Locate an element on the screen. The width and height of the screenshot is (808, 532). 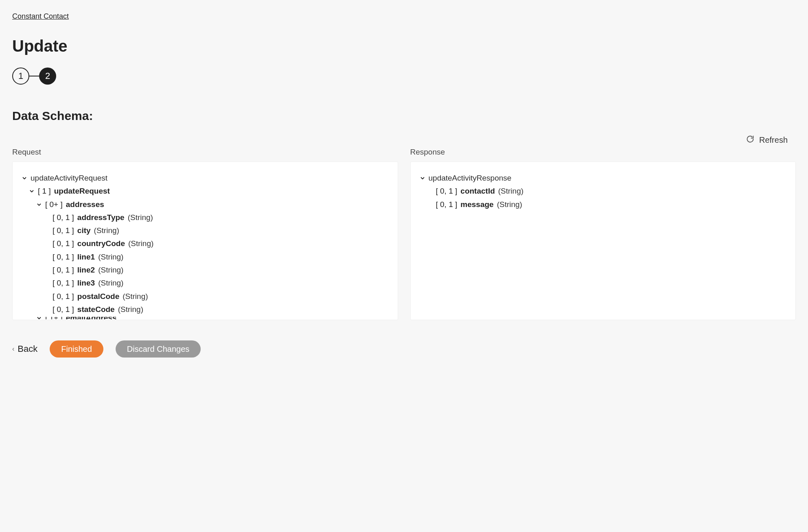
tree-leaf: [ 0, 1 ] city (String) is located at coordinates (205, 231).